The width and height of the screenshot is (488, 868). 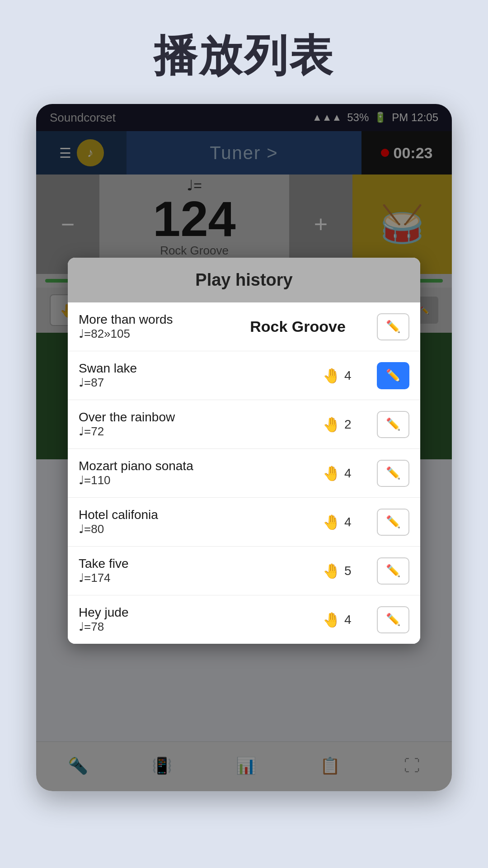 What do you see at coordinates (196, 564) in the screenshot?
I see `row-title: Take five` at bounding box center [196, 564].